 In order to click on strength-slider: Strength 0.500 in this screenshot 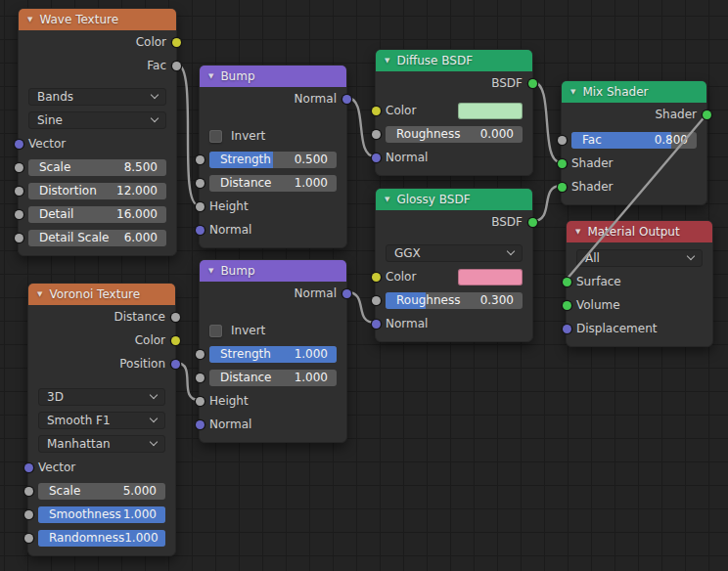, I will do `click(273, 160)`.